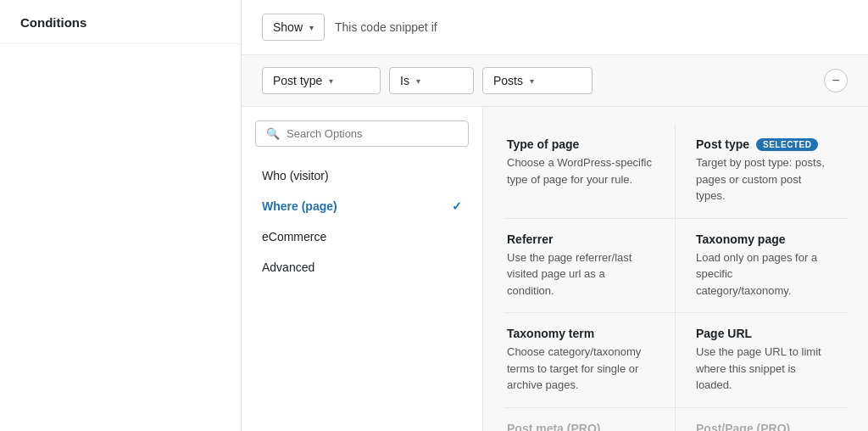 The height and width of the screenshot is (431, 868). What do you see at coordinates (761, 266) in the screenshot?
I see `option-taxonomy-page: Taxonomy page Load only on pages for a s…` at bounding box center [761, 266].